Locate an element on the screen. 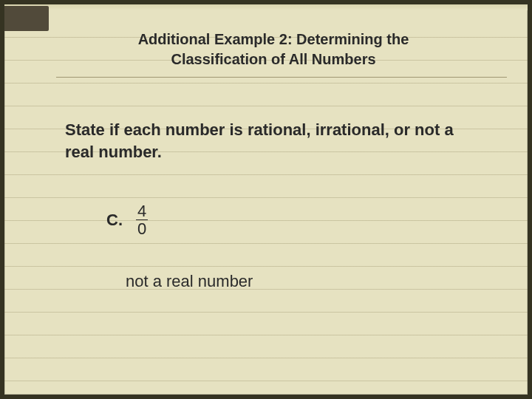 This screenshot has width=532, height=399. fraction-denominator: 0 is located at coordinates (142, 229).